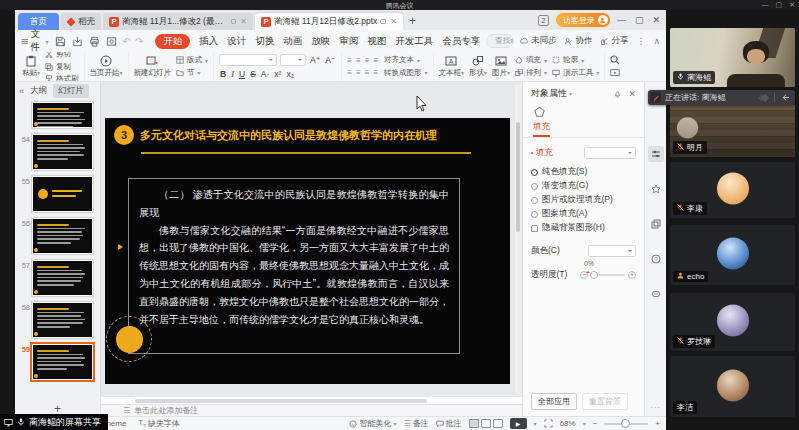 The image size is (799, 430). I want to click on transparency-increase-button: +, so click(632, 275).